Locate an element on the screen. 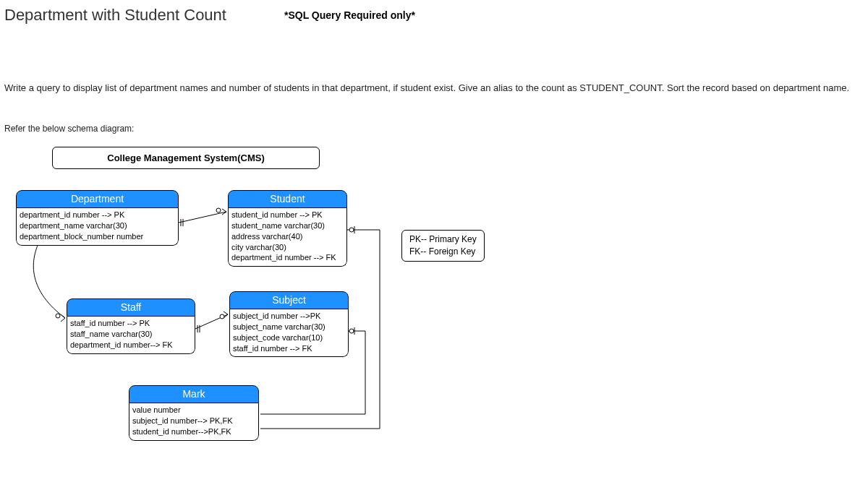  entity-column: subject_name varchar(30) is located at coordinates (289, 327).